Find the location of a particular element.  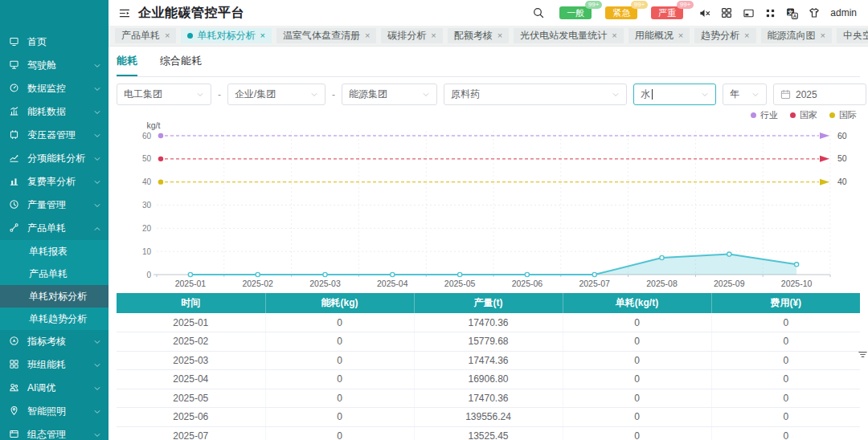

sidebar-item: 变压器管理 is located at coordinates (55, 135).